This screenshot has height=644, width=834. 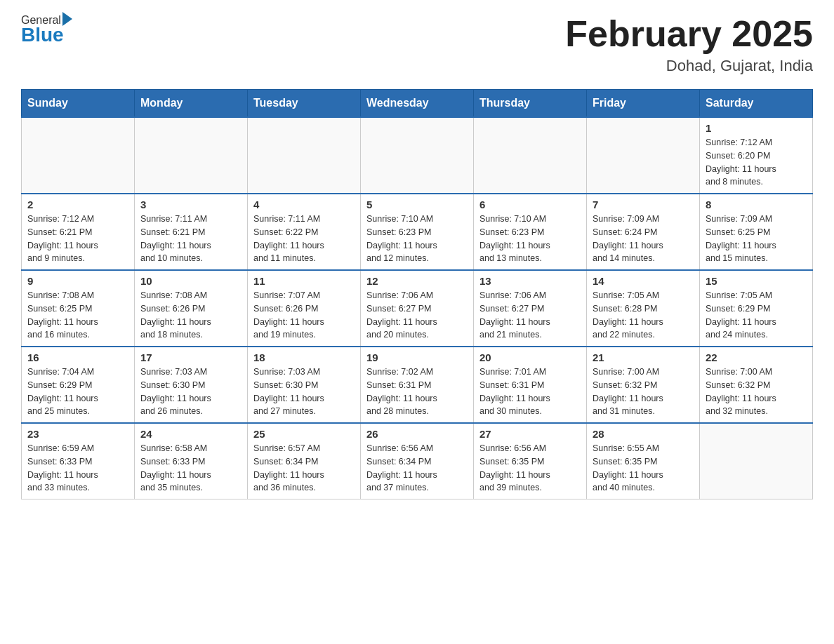 I want to click on day-info: Sunrise: 6:55 AM Sunset: 6:35 PM Dayligh…, so click(x=643, y=469).